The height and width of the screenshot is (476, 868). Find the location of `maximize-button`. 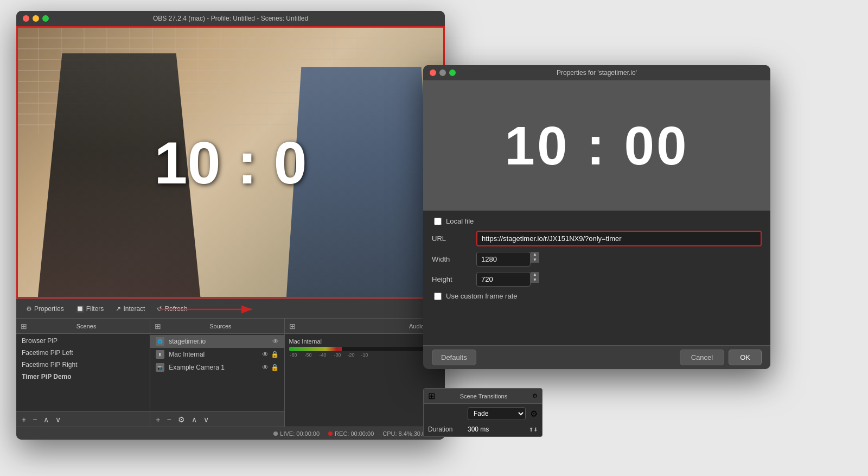

maximize-button is located at coordinates (46, 18).